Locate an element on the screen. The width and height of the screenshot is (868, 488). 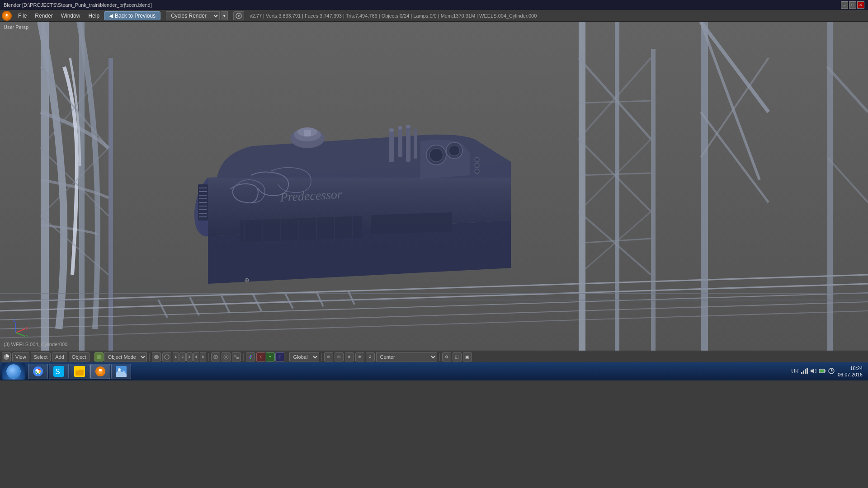
proportional-edit-icon is located at coordinates (226, 357).